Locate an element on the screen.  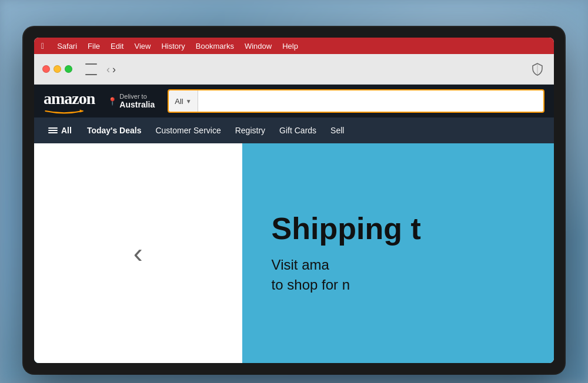
traffic-lights is located at coordinates (58, 69).